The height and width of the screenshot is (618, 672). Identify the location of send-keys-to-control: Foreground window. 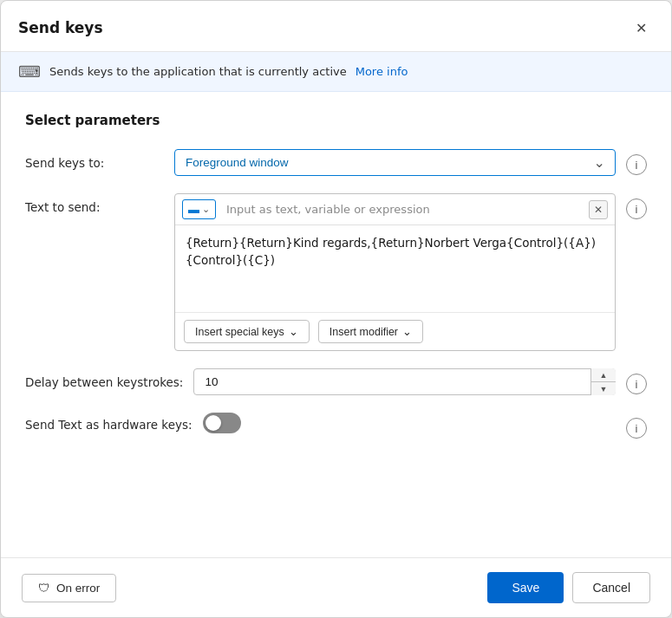
(395, 163).